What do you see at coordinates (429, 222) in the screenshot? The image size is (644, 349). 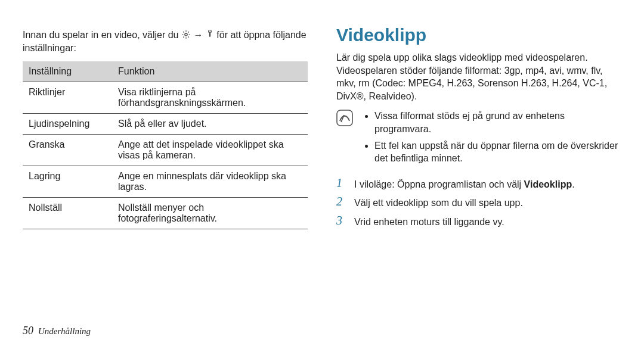 I see `step-text: Vrid enheten moturs till liggande vy.` at bounding box center [429, 222].